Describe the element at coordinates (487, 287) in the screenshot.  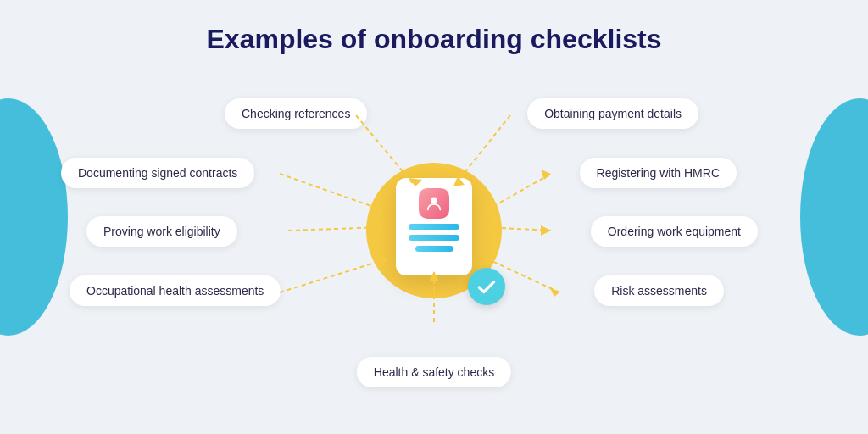
I see `checkmark-icon` at that location.